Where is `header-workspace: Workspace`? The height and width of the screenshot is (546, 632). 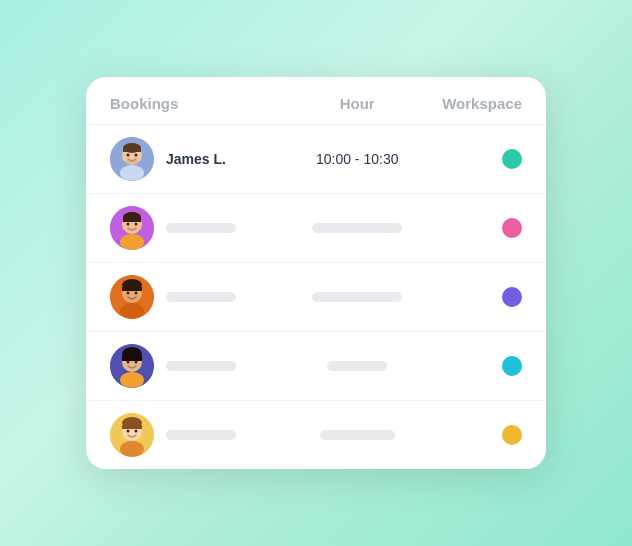 header-workspace: Workspace is located at coordinates (481, 104).